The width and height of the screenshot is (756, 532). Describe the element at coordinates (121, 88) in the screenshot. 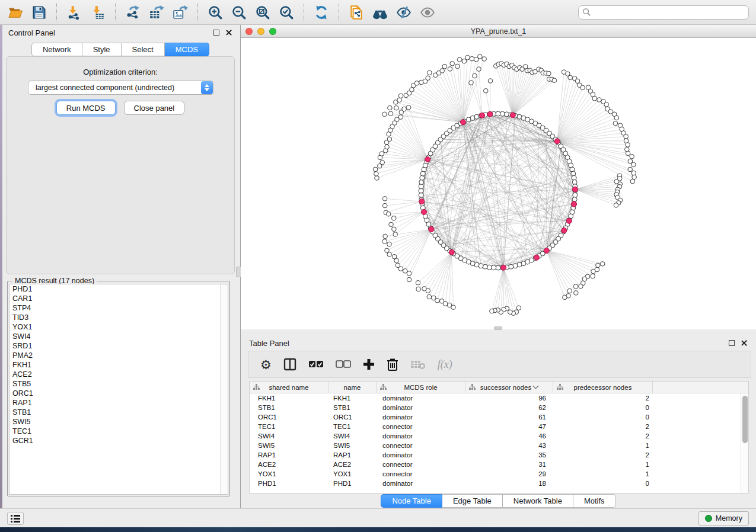

I see `optimization-criterion-select: largest connected component (undirected)` at that location.